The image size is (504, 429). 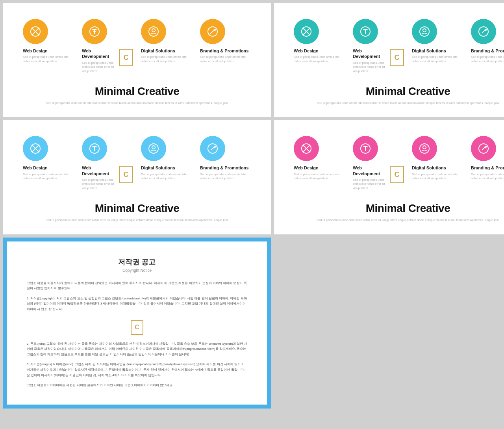 I want to click on copyright-logo: C, so click(x=137, y=327).